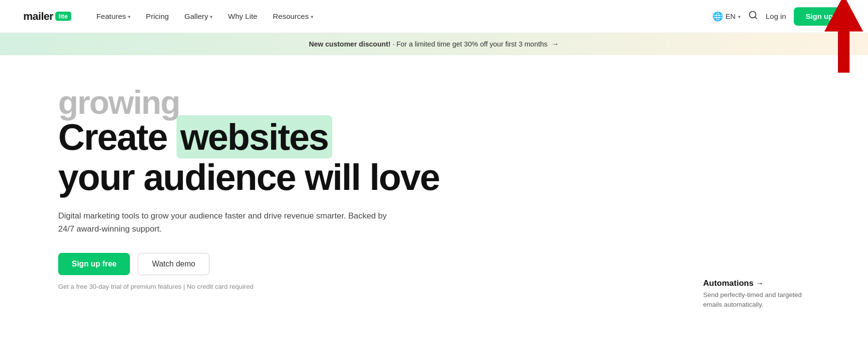 This screenshot has width=868, height=343. I want to click on arrow-icon: →, so click(760, 283).